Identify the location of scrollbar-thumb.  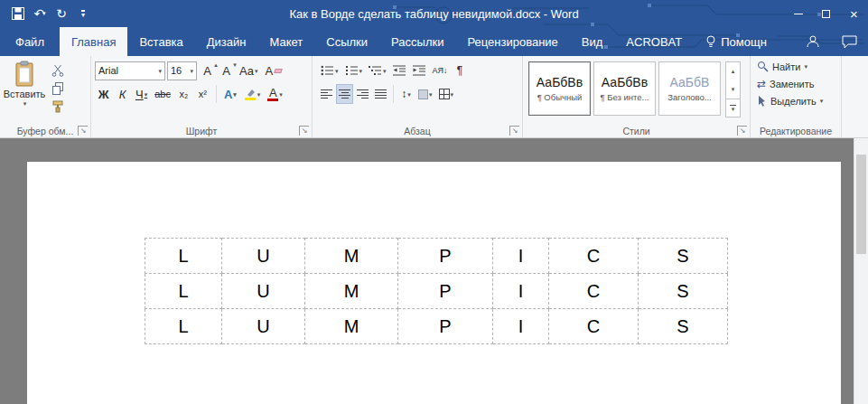
(862, 204).